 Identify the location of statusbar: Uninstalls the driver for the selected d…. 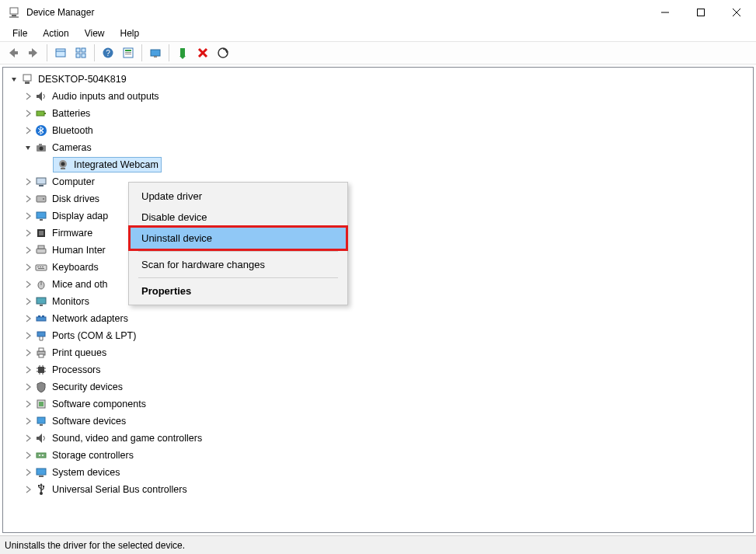
(378, 545).